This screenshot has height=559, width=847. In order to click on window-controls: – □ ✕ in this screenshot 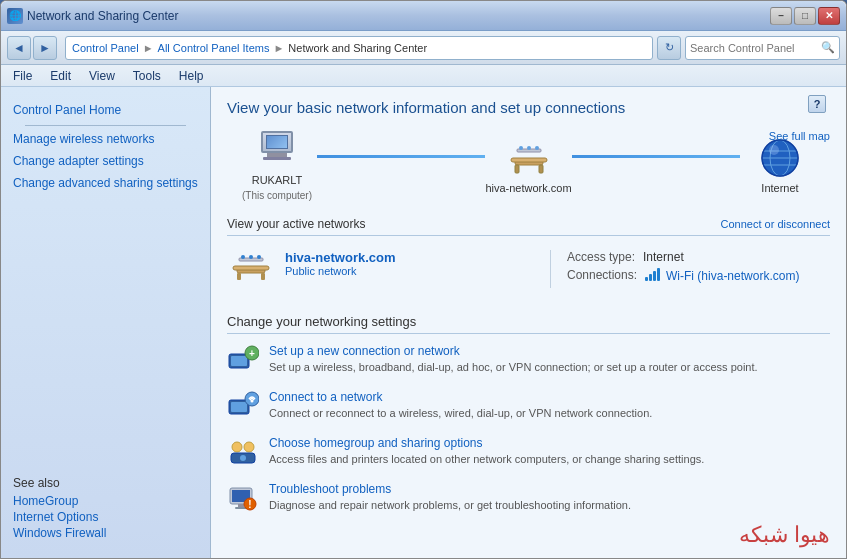, I will do `click(805, 16)`.